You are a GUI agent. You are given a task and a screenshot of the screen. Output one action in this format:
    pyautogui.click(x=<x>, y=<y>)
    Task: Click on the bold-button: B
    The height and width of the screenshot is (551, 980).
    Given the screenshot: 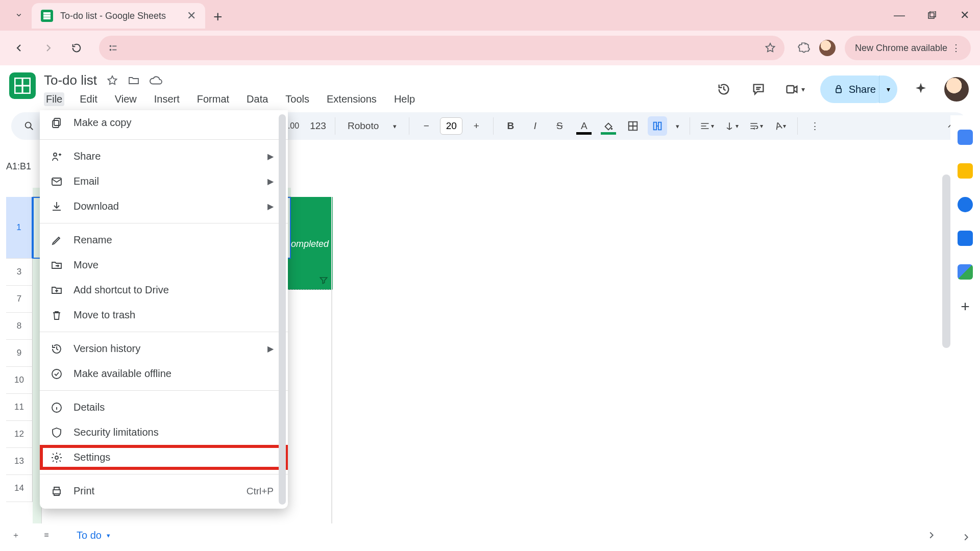 What is the action you would take?
    pyautogui.click(x=510, y=126)
    